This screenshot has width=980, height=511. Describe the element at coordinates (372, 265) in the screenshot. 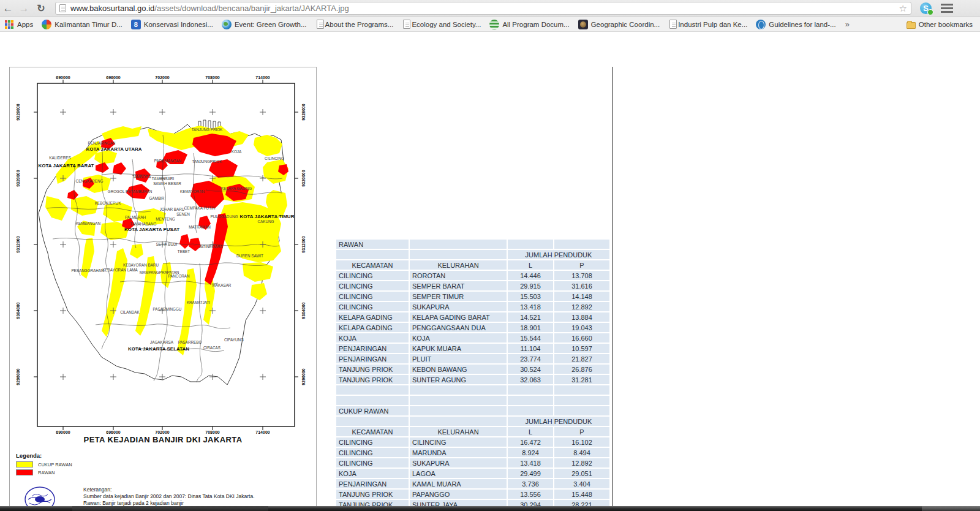

I see `column-header-cell: KECAMATAN` at that location.